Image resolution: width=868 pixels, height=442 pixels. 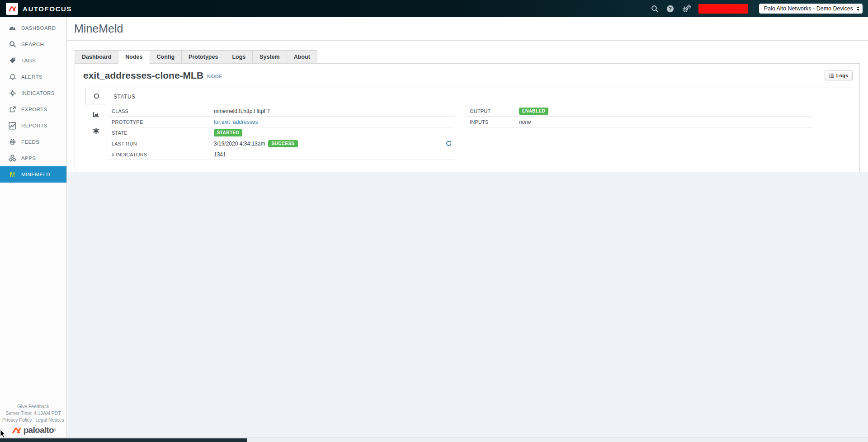 I want to click on tag-icon, so click(x=13, y=61).